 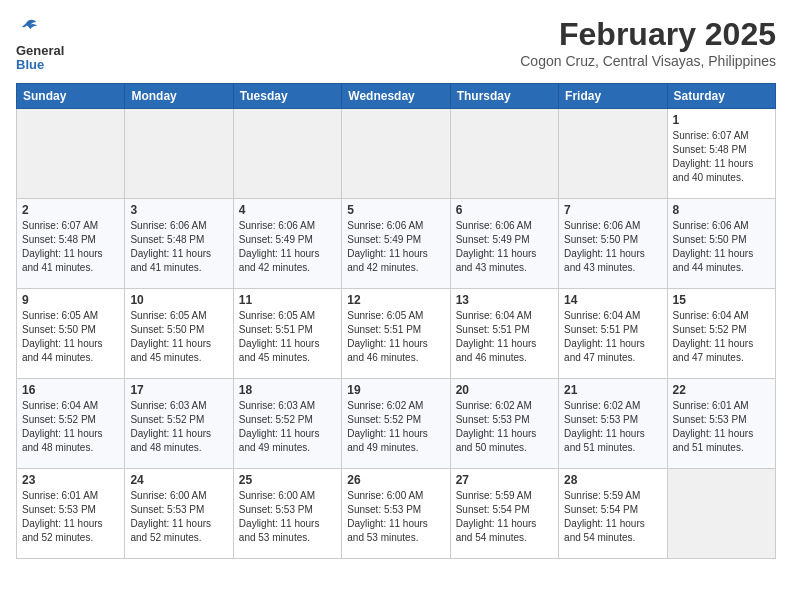 What do you see at coordinates (612, 390) in the screenshot?
I see `day-number: 21` at bounding box center [612, 390].